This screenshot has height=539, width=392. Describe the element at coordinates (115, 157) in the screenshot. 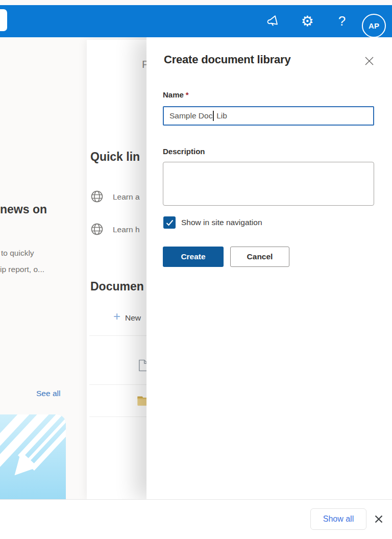

I see `quick-links-title: Quick lin` at that location.